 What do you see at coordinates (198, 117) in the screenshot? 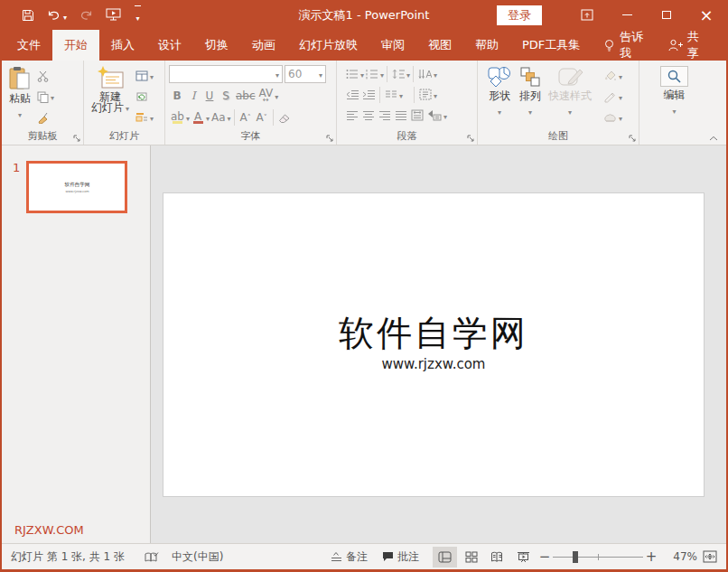
I see `font-color-button: A` at bounding box center [198, 117].